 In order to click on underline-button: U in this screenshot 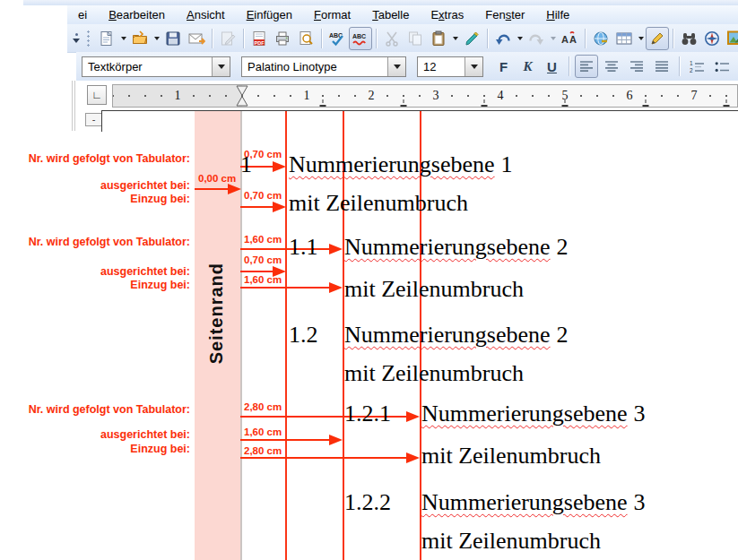, I will do `click(552, 66)`.